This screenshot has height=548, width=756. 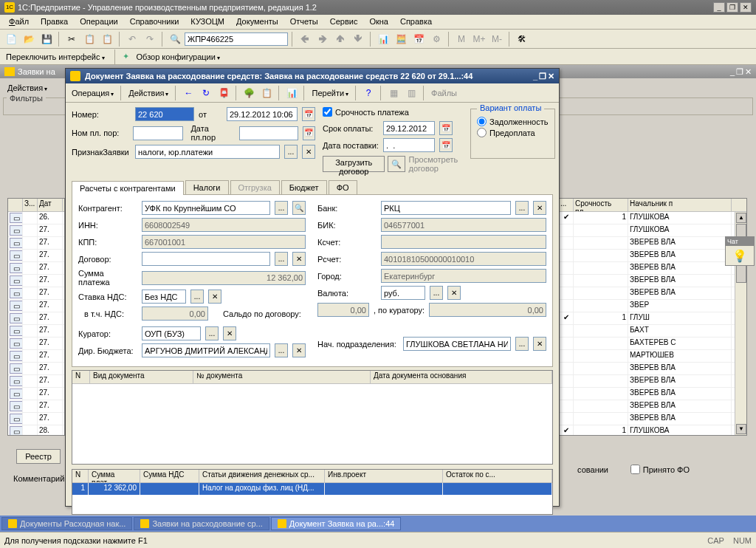 I want to click on valuta-input, so click(x=403, y=292).